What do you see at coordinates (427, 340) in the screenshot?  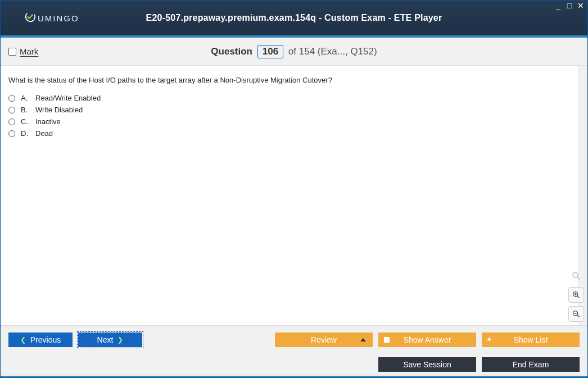 I see `show-answer-label: Show Answer` at bounding box center [427, 340].